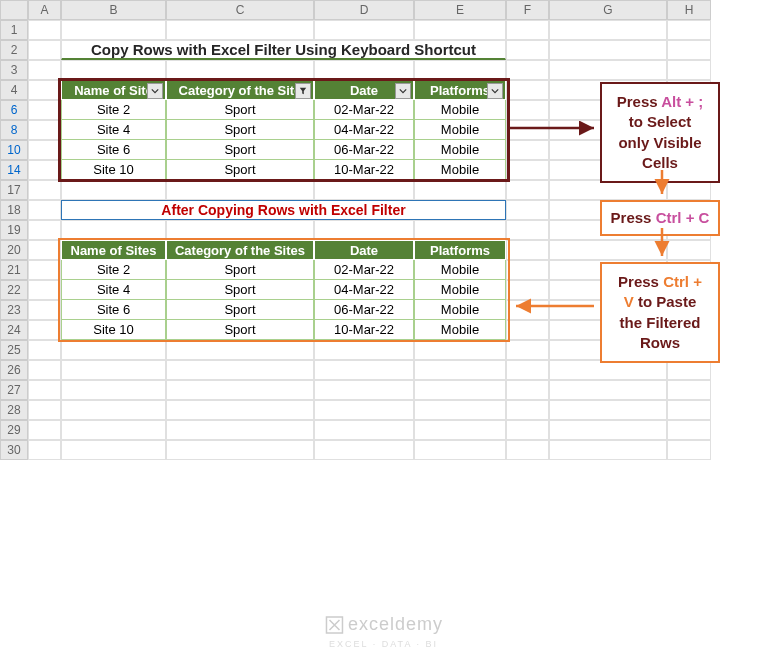  What do you see at coordinates (460, 10) in the screenshot?
I see `col-header: E` at bounding box center [460, 10].